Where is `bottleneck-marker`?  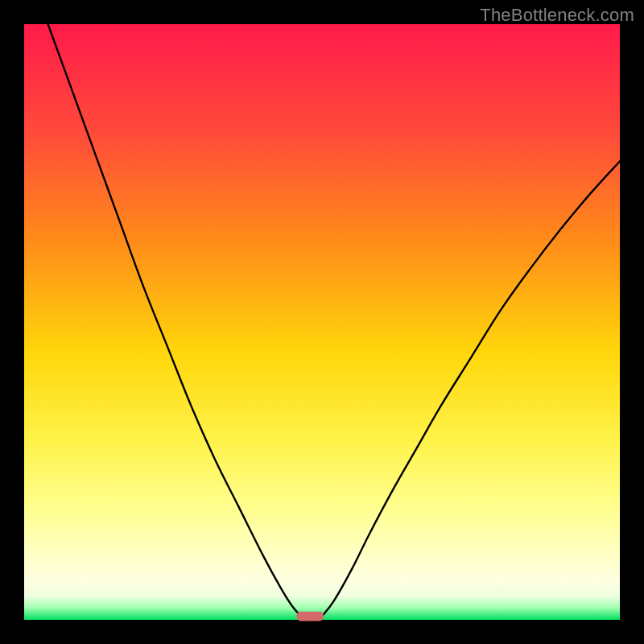 bottleneck-marker is located at coordinates (311, 617).